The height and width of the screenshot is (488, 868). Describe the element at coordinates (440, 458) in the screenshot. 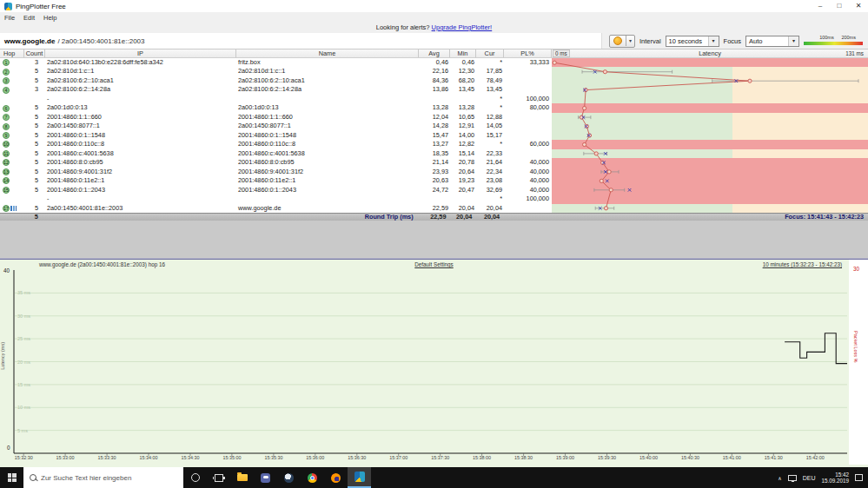

I see `time-tick-label: 15:37:30` at that location.